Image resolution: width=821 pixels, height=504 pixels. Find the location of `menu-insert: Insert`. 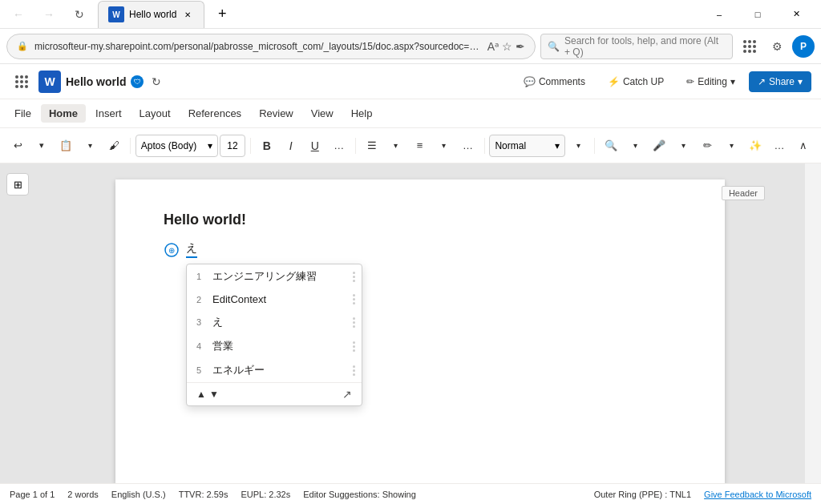

menu-insert: Insert is located at coordinates (109, 114).